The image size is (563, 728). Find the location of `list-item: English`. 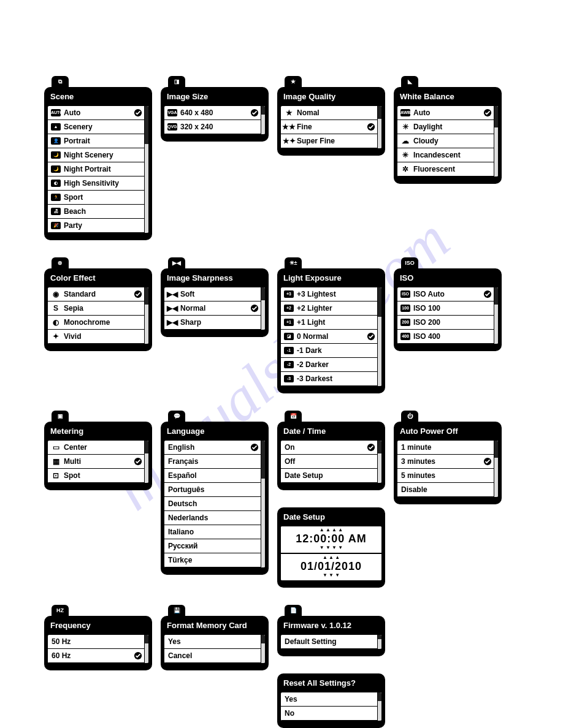

list-item: English is located at coordinates (215, 447).